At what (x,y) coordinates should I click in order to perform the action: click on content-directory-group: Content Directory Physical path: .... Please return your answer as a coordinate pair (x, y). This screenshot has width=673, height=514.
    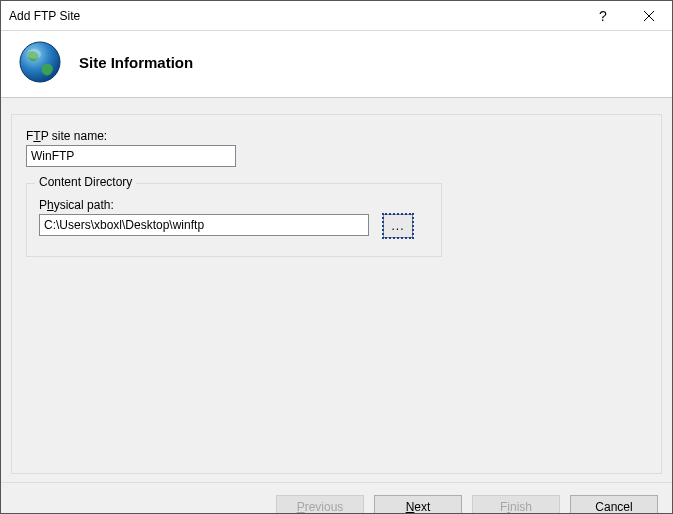
    Looking at the image, I should click on (234, 220).